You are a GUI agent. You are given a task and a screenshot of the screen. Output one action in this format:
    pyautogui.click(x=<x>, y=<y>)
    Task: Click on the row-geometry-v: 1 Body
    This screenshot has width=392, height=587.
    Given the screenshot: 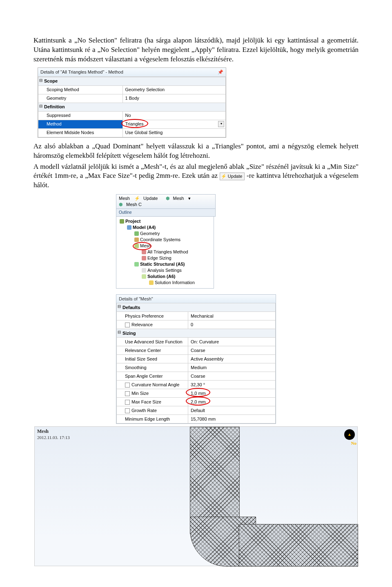 What is the action you would take?
    pyautogui.click(x=174, y=98)
    